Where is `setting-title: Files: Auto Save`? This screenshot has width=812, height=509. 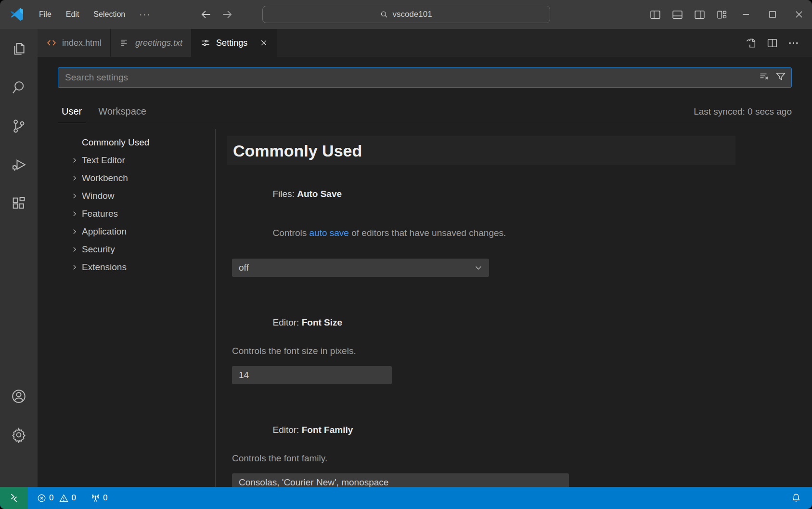
setting-title: Files: Auto Save is located at coordinates (484, 194).